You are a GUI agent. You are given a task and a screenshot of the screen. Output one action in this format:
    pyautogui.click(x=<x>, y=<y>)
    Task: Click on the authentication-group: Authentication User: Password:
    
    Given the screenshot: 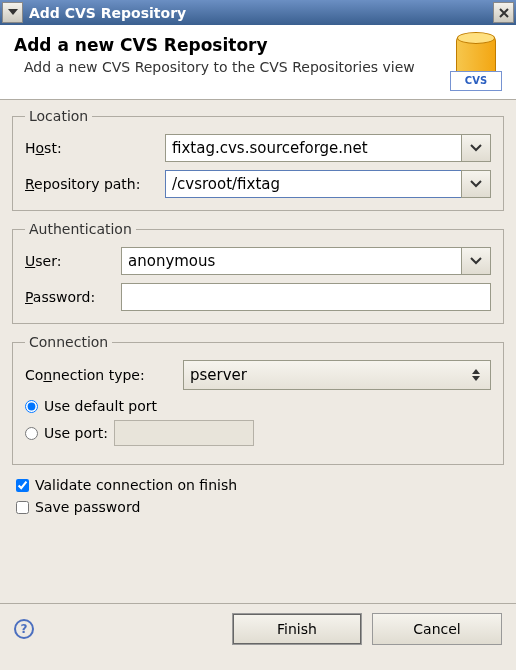 What is the action you would take?
    pyautogui.click(x=258, y=272)
    